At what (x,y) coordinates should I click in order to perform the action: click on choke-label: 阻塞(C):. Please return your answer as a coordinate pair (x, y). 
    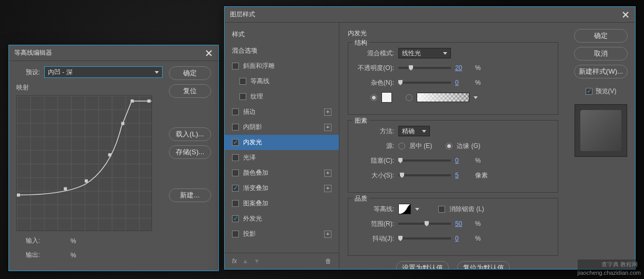
    Looking at the image, I should click on (375, 161).